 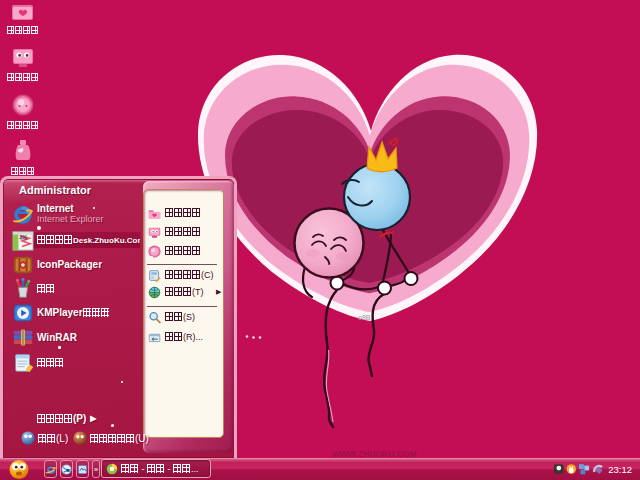 What do you see at coordinates (22, 237) in the screenshot?
I see `svg-text: ZK` at bounding box center [22, 237].